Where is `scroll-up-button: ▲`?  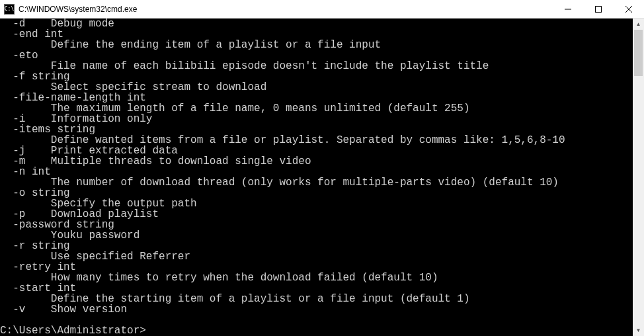 scroll-up-button: ▲ is located at coordinates (639, 24).